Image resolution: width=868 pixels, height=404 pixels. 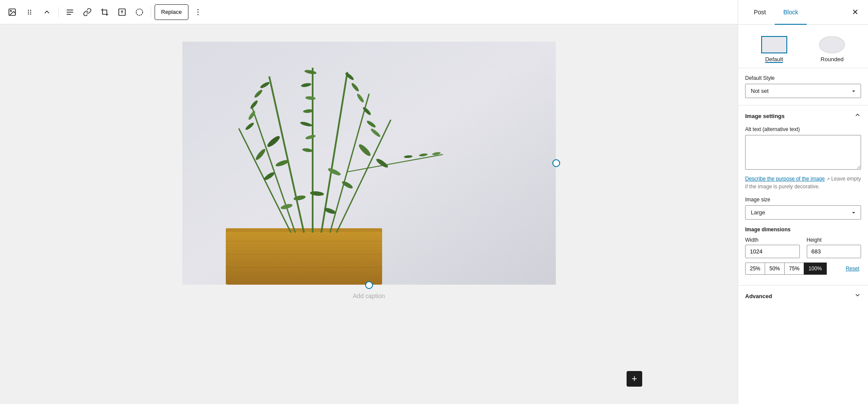 What do you see at coordinates (803, 46) in the screenshot?
I see `style-switcher: Default Rounded` at bounding box center [803, 46].